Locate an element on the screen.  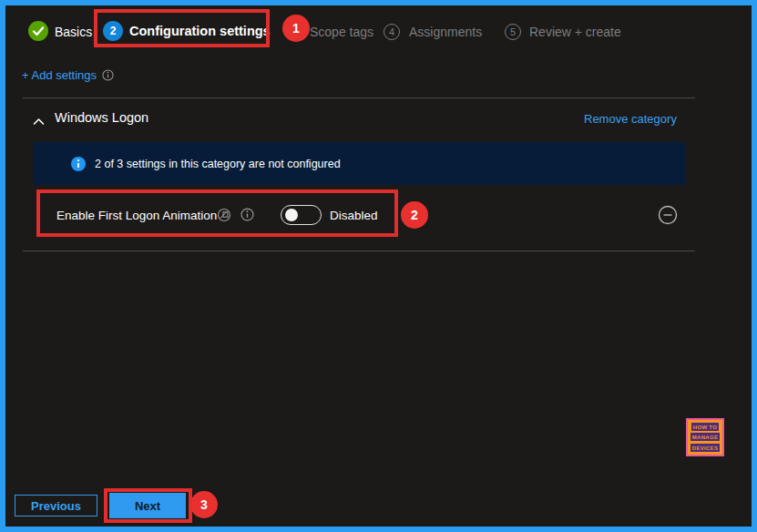
applicability-icon is located at coordinates (224, 217).